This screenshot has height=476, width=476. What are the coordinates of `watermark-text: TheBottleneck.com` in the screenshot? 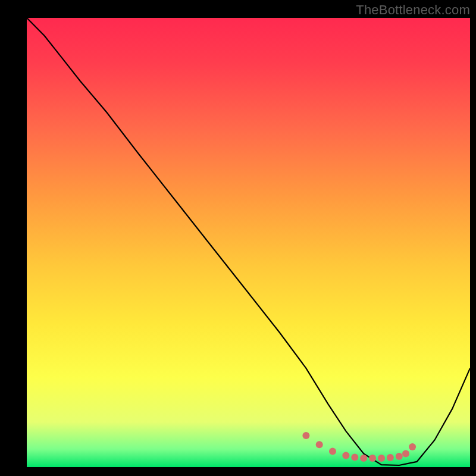 It's located at (413, 10).